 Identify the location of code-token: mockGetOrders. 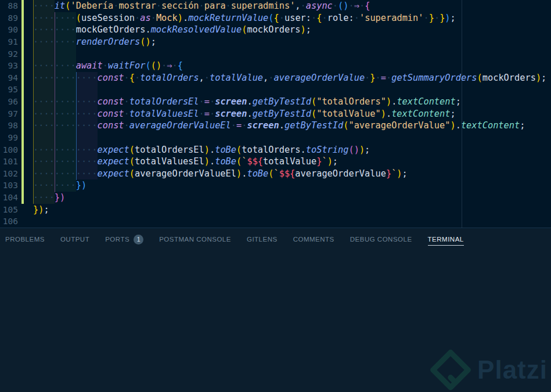
(111, 30).